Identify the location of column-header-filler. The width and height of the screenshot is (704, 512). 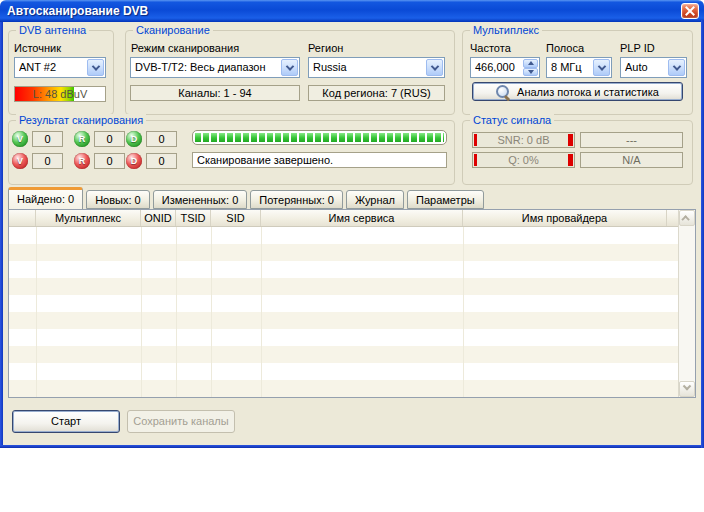
(672, 218).